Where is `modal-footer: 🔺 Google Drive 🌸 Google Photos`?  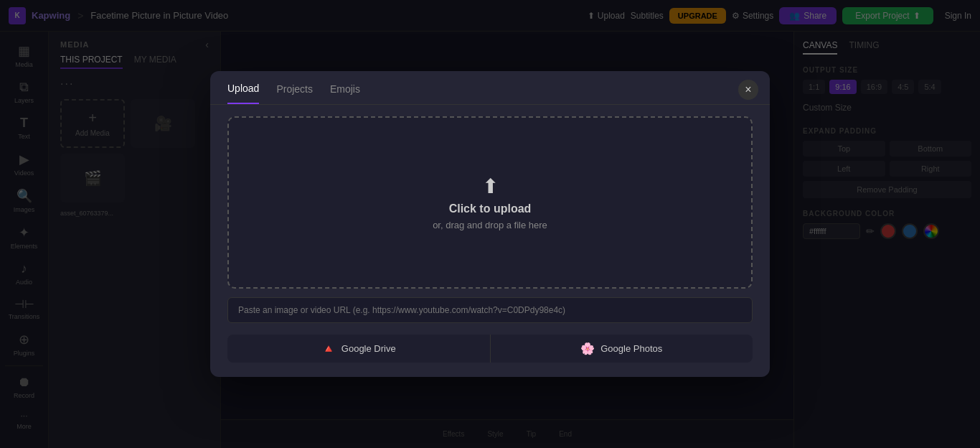
modal-footer: 🔺 Google Drive 🌸 Google Photos is located at coordinates (490, 356).